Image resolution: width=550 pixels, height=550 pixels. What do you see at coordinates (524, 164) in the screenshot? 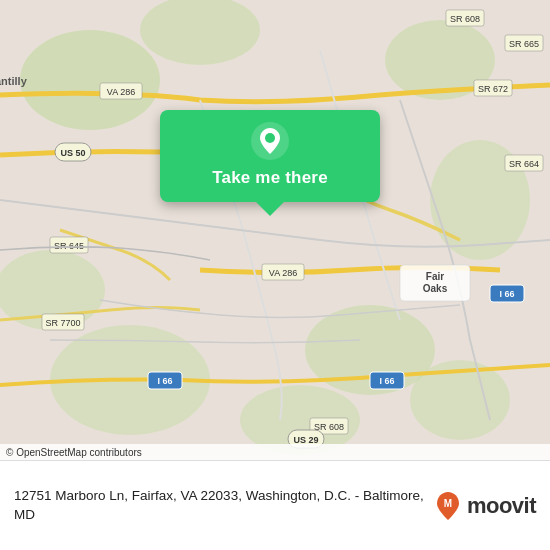
I see `svg-text: SR 664` at bounding box center [524, 164].